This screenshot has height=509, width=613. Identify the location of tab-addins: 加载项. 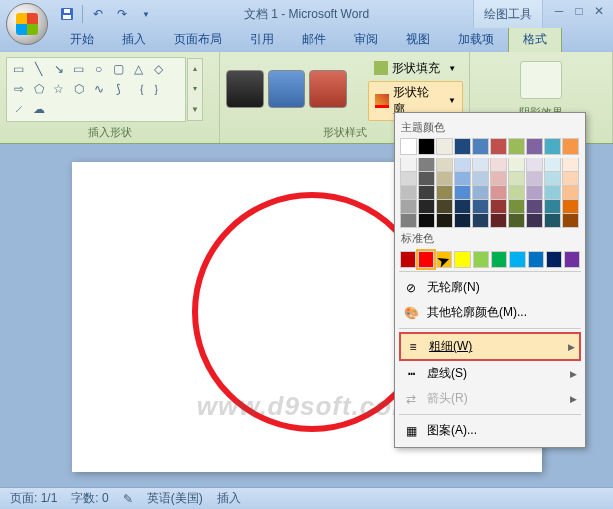
(476, 40).